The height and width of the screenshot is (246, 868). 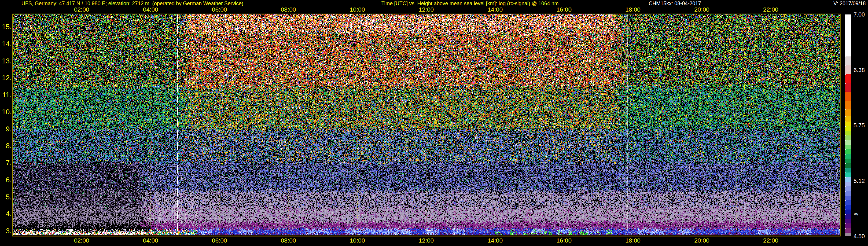 I want to click on height-tick-label: 11., so click(x=6, y=95).